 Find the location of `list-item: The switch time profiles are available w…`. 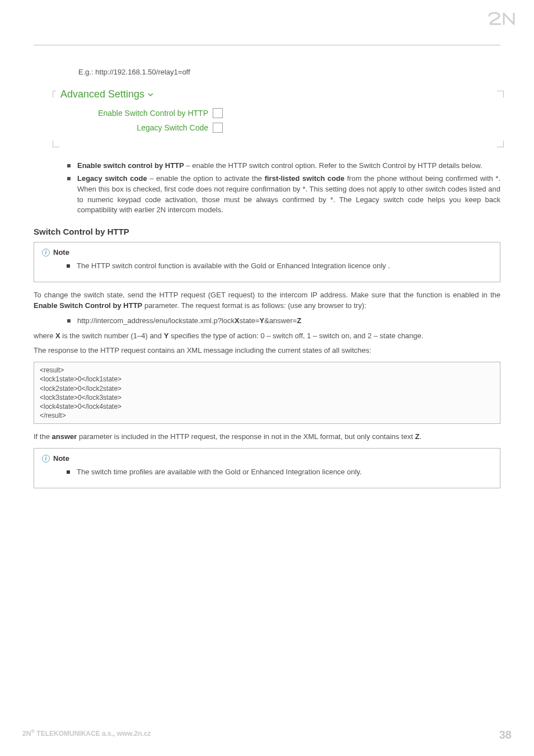

list-item: The switch time profiles are available w… is located at coordinates (279, 473).